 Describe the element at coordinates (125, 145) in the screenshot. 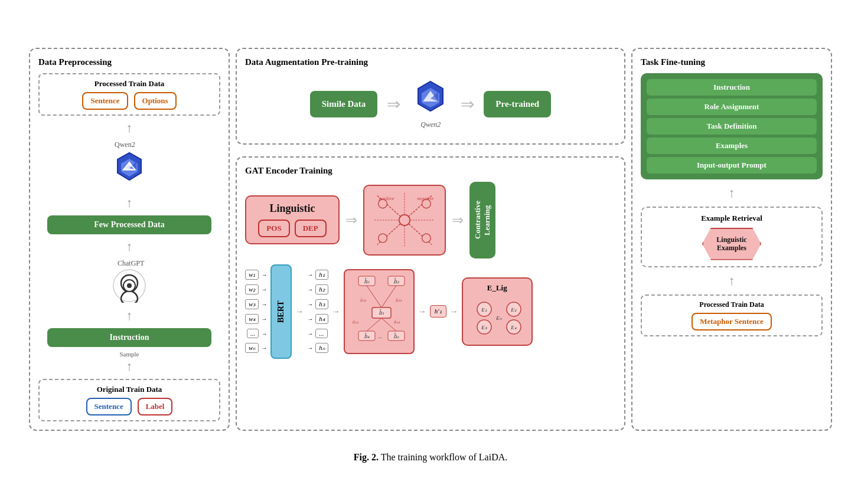

I see `qwen2-label-left: Qwen2` at that location.